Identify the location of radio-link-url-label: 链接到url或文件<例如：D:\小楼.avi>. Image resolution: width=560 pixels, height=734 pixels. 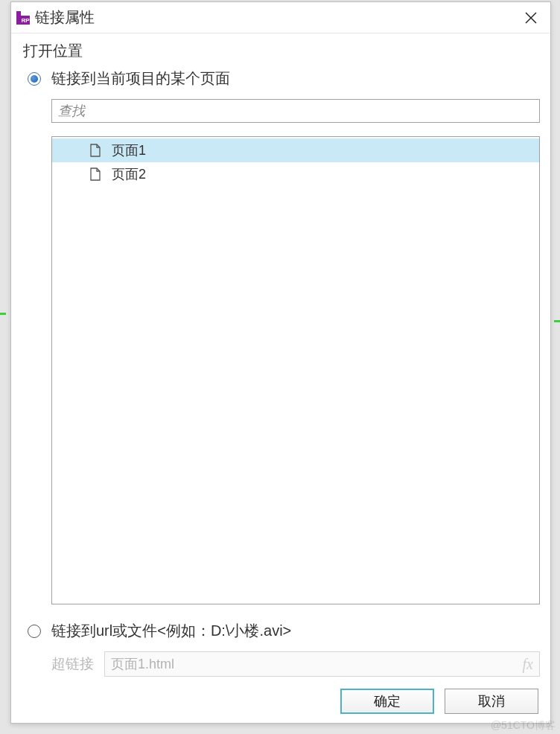
(171, 631).